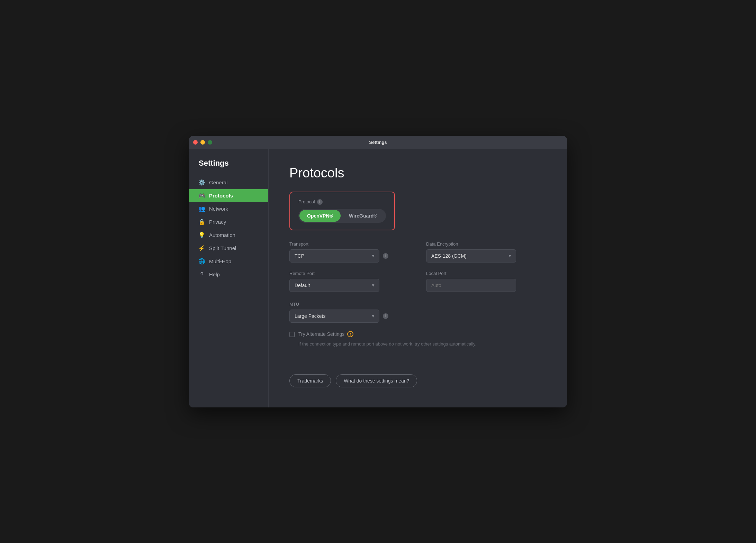 Image resolution: width=756 pixels, height=543 pixels. Describe the element at coordinates (202, 235) in the screenshot. I see `bulb-icon: 💡` at that location.